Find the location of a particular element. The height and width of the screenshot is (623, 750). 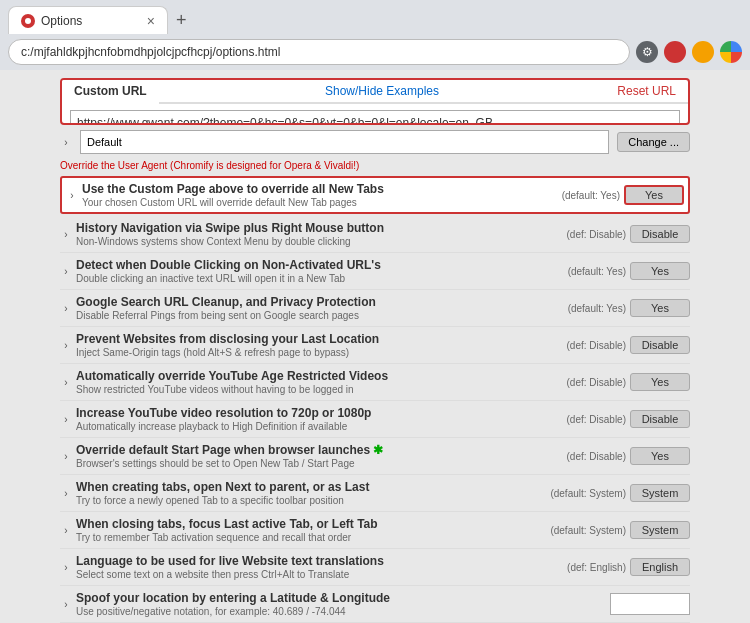

tab-title: Options is located at coordinates (62, 21).